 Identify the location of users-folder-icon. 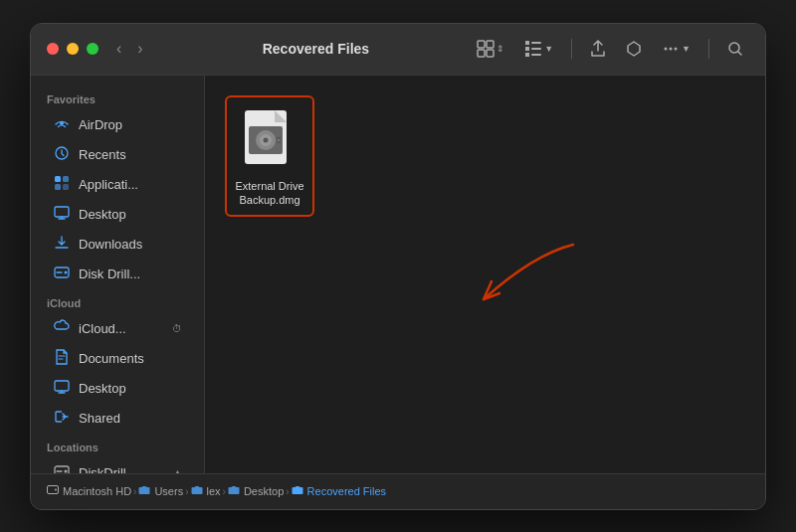
(144, 491).